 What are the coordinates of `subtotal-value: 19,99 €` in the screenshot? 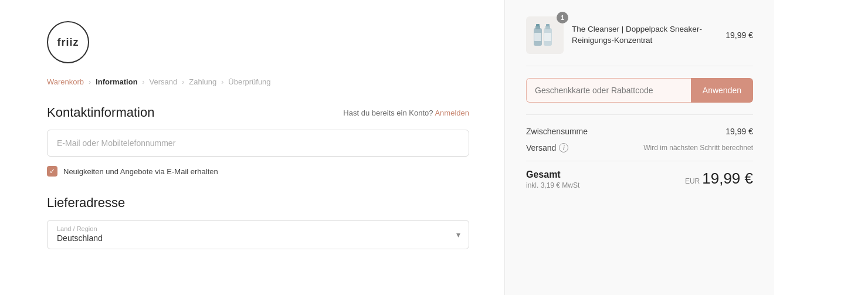 It's located at (739, 131).